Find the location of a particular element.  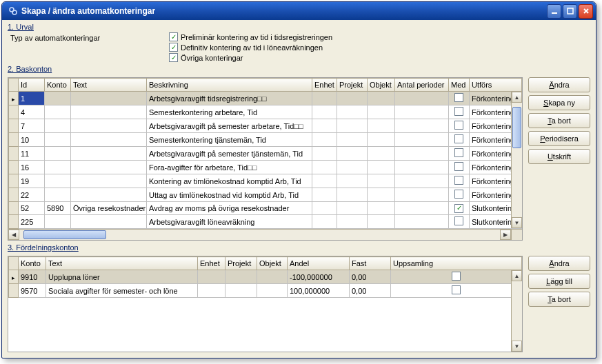

urval-heading: 1. Urval is located at coordinates (299, 27).